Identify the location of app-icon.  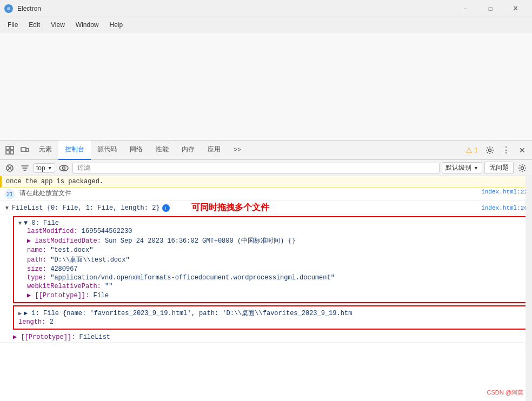
(9, 9).